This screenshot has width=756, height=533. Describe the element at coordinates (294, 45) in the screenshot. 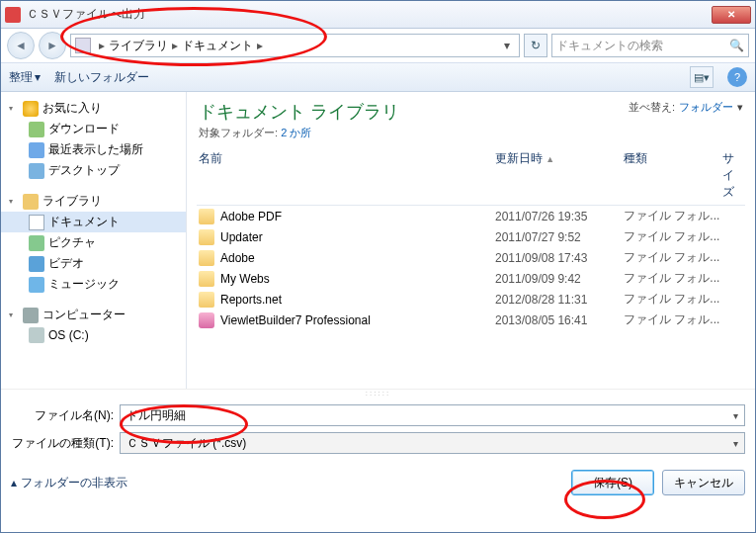

I see `breadcrumb: ▸ ライブラリ ▸ ドキュメント ▸ ▾` at that location.